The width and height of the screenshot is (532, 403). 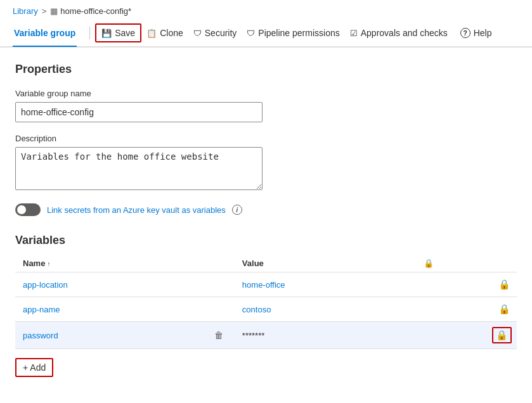 What do you see at coordinates (54, 11) in the screenshot?
I see `library-icon: ▦` at bounding box center [54, 11].